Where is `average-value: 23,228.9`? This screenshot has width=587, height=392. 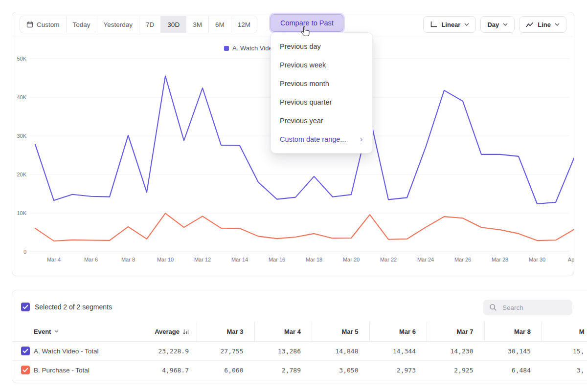 average-value: 23,228.9 is located at coordinates (169, 351).